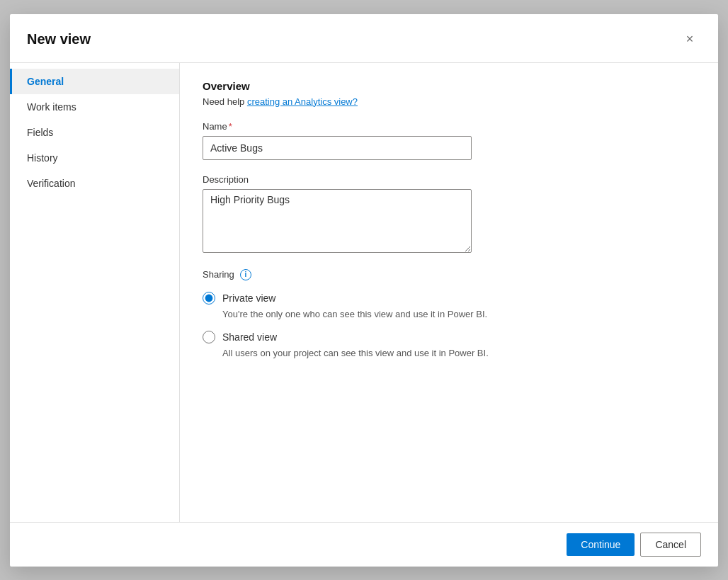  What do you see at coordinates (449, 314) in the screenshot?
I see `sharing-section: Sharing i Private view You're the only o…` at bounding box center [449, 314].